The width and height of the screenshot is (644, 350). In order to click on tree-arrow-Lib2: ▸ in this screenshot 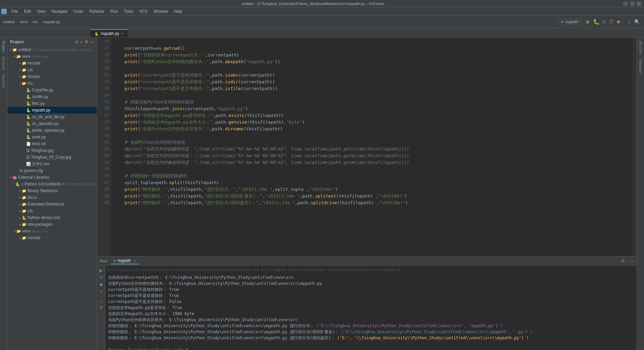, I will do `click(20, 211)`.